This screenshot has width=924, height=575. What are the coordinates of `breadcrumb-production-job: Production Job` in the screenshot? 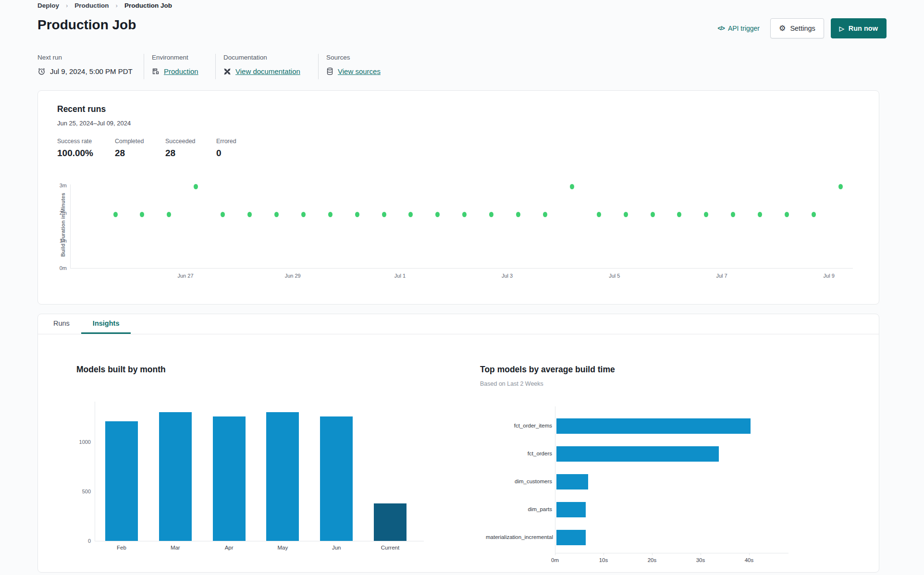 It's located at (148, 6).